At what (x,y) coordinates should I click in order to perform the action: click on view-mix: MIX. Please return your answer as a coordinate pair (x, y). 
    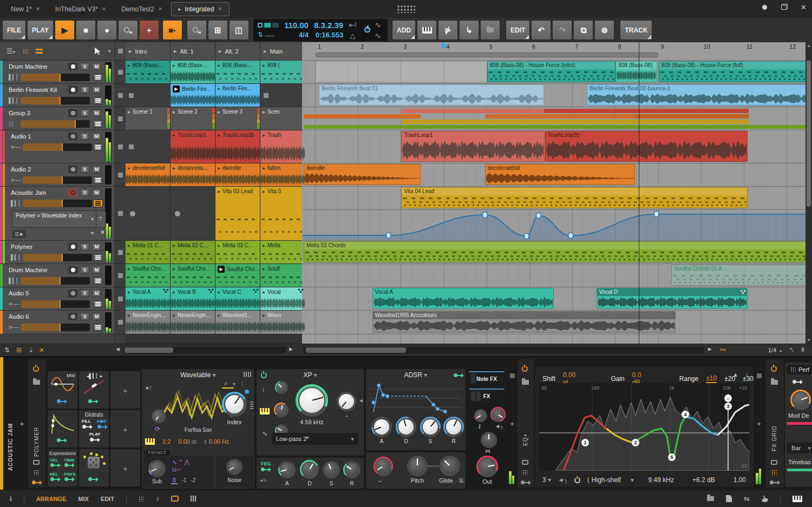
    Looking at the image, I should click on (83, 499).